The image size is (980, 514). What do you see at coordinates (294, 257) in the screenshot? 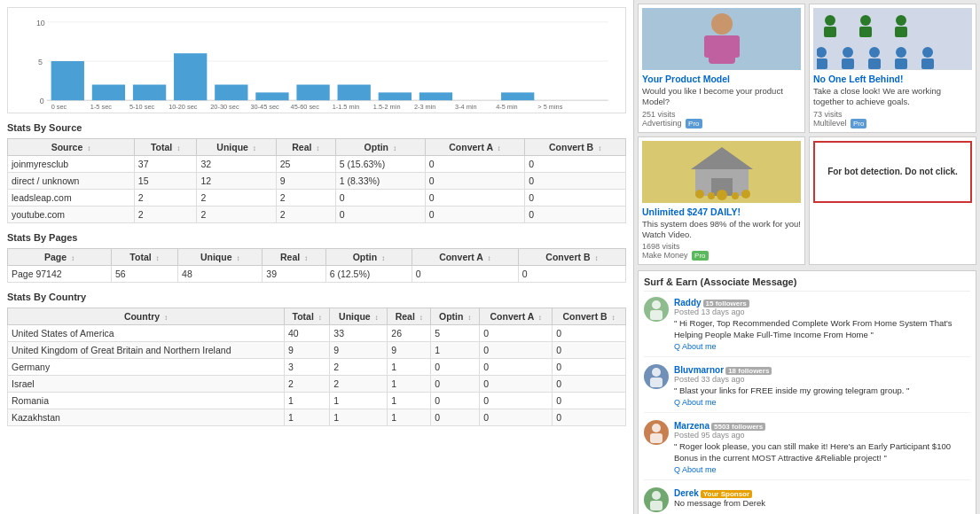
I see `col-page-real: Real ↕` at bounding box center [294, 257].